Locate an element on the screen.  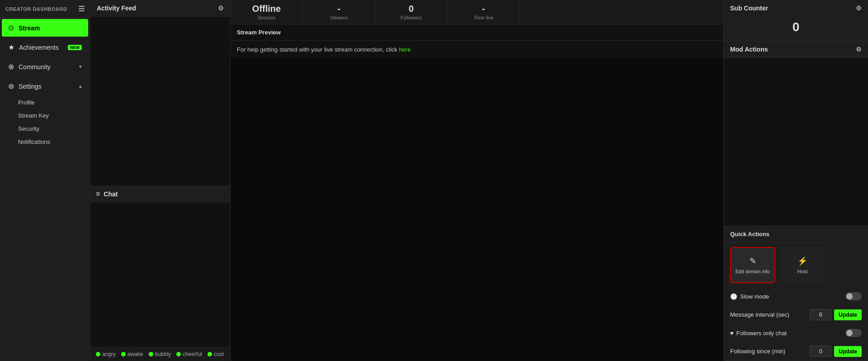
emote-label-cheerful: cheerful is located at coordinates (193, 354).